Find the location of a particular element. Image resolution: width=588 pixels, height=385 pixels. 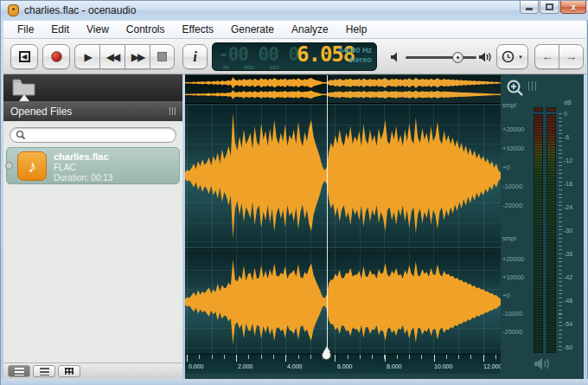

timeline-ruler: 0.000 2.000 4.000 6.000 8.000 10.000 12.… is located at coordinates (342, 363).